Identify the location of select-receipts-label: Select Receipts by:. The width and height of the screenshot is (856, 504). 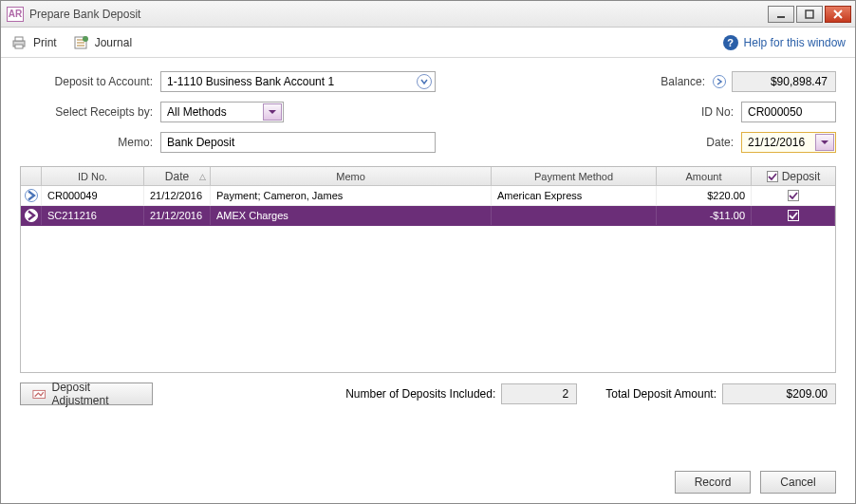
(90, 112).